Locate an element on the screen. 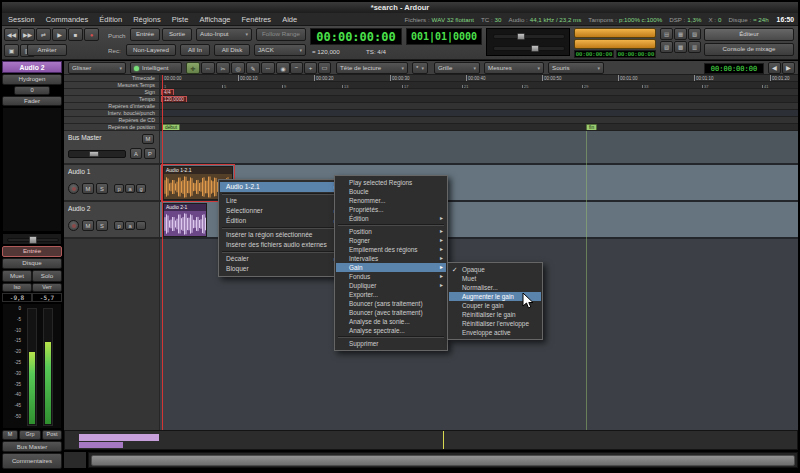  metering-mode-button: Post is located at coordinates (52, 435).